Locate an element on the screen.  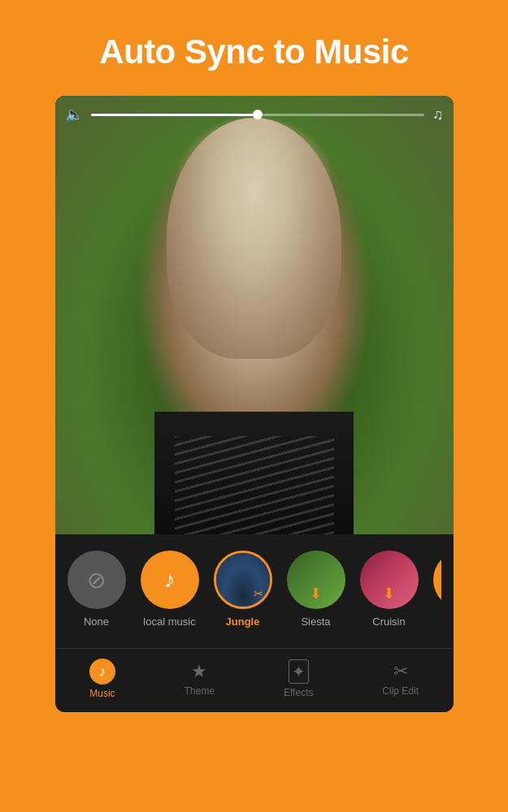
music-icon: ♪ is located at coordinates (102, 672).